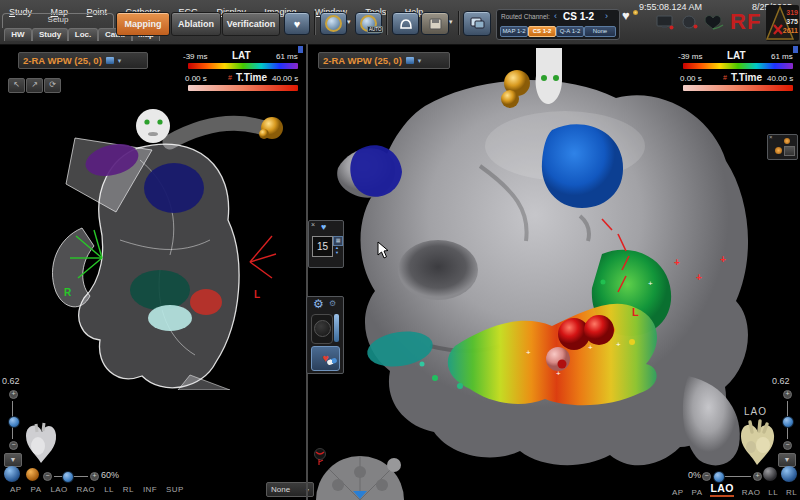 This screenshot has width=800, height=500. I want to click on channel-prev-icon: ‹, so click(556, 16).